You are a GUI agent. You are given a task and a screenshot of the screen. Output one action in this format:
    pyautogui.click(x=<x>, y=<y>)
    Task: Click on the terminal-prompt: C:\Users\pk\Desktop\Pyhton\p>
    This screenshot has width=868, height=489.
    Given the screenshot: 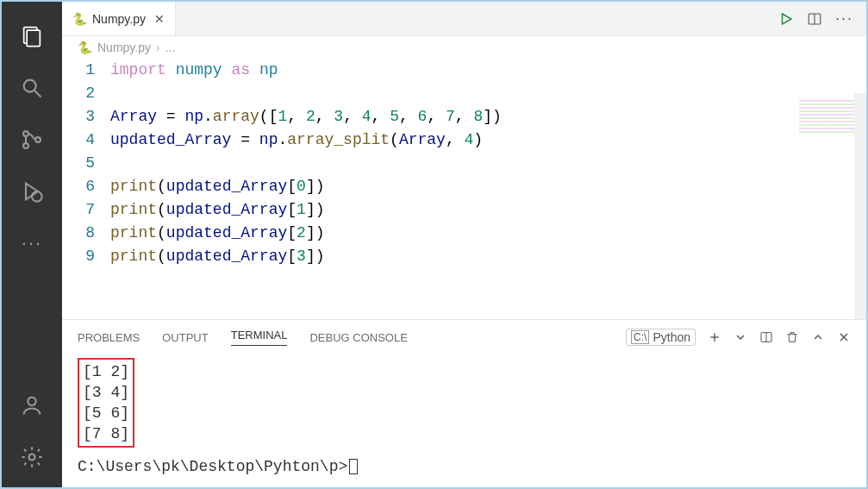 What is the action you would take?
    pyautogui.click(x=464, y=467)
    